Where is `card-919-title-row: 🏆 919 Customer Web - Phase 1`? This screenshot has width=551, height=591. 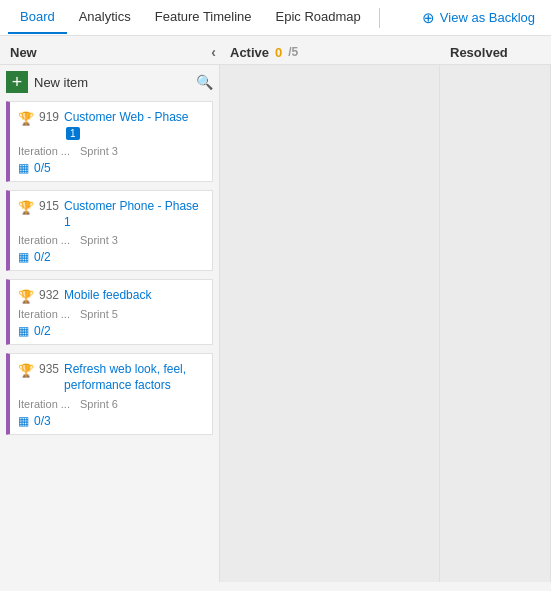
card-919-title-row: 🏆 919 Customer Web - Phase 1 is located at coordinates (111, 126).